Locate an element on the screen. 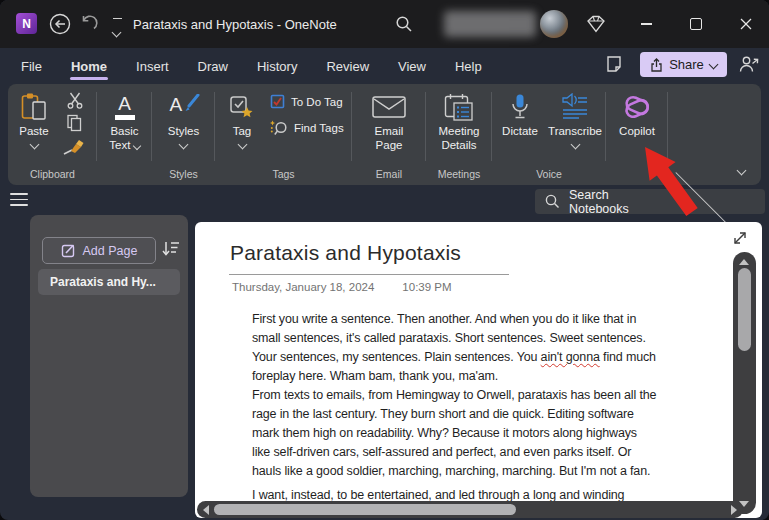 The image size is (769, 520). scroll-left-arrow is located at coordinates (206, 510).